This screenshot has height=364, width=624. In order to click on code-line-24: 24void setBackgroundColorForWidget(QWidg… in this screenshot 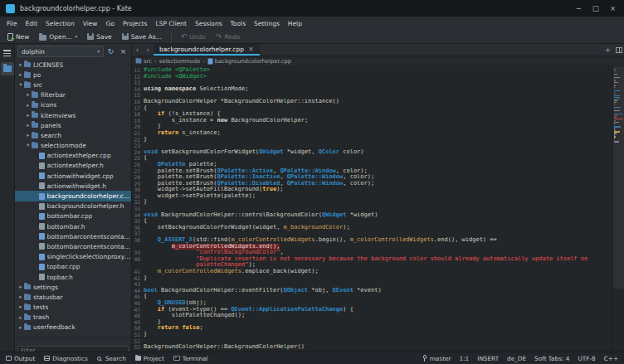, I will do `click(372, 153)`.